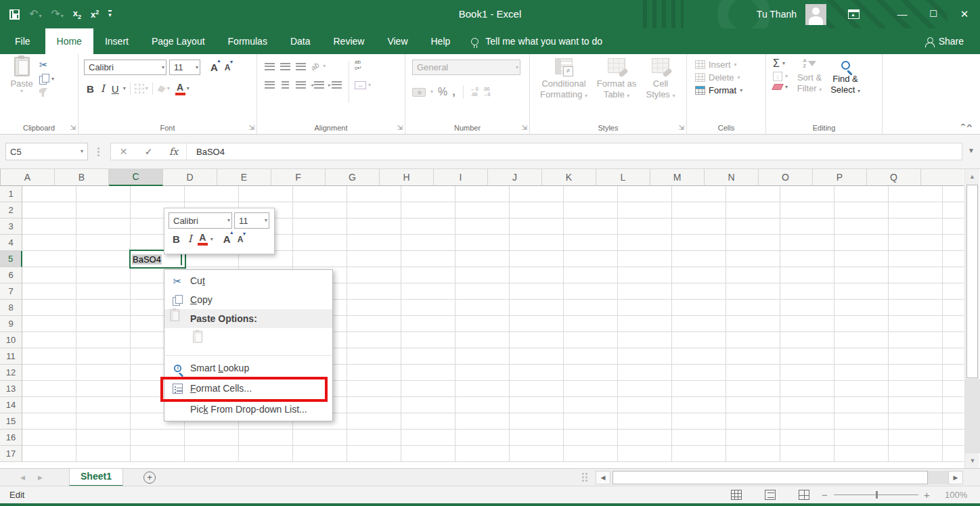  What do you see at coordinates (585, 478) in the screenshot?
I see `tab-scrollbar-splitter` at bounding box center [585, 478].